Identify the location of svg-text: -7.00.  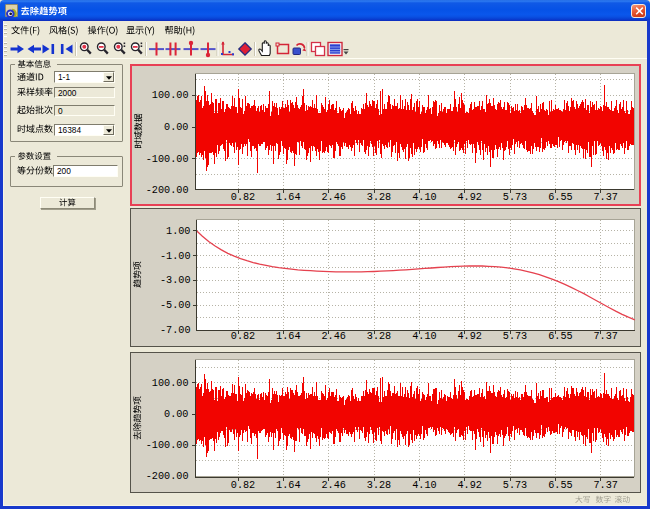
(176, 330).